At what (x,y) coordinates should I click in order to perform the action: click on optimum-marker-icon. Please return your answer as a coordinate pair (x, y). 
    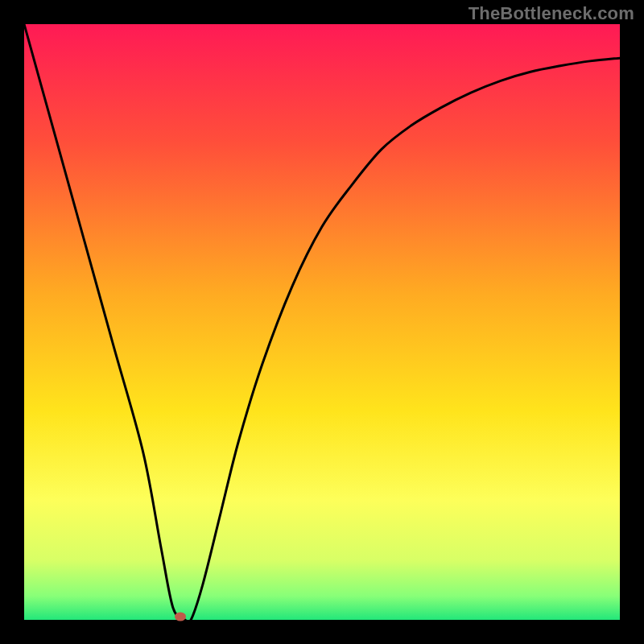
    Looking at the image, I should click on (180, 617).